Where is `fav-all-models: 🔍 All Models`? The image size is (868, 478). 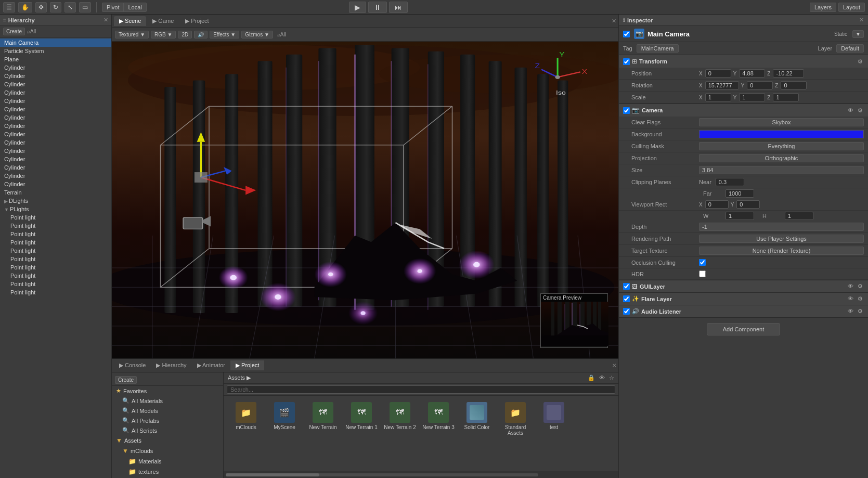
fav-all-models: 🔍 All Models is located at coordinates (167, 411).